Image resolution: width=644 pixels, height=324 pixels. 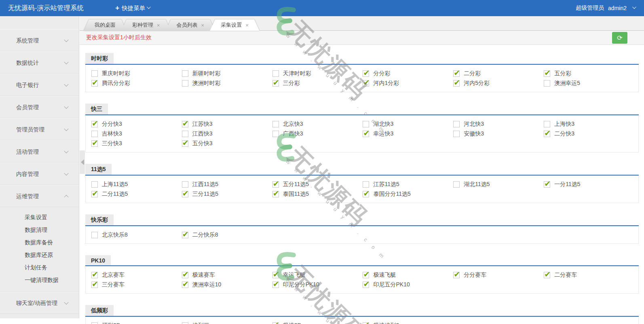 I want to click on lottery-label: 一分11选5, so click(x=567, y=184).